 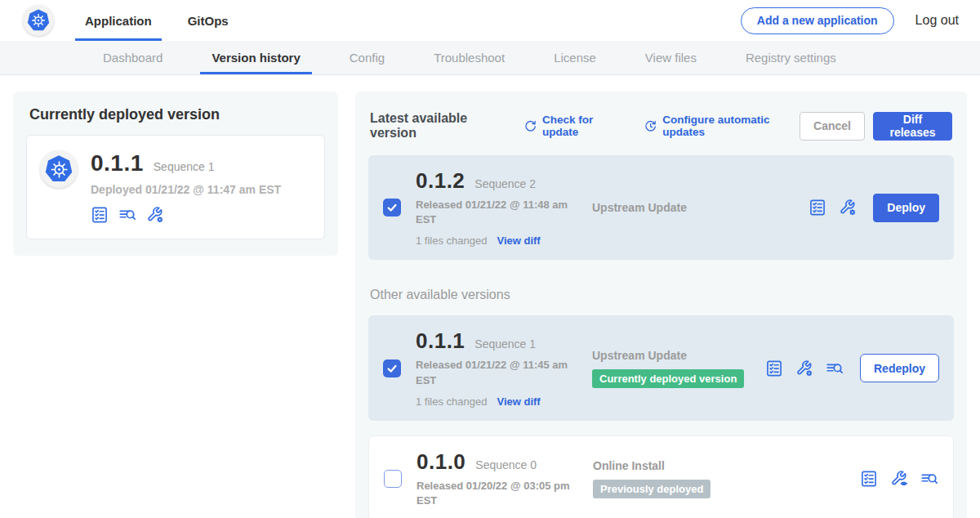 What do you see at coordinates (662, 208) in the screenshot?
I see `version-row-0.1.2: 0.1.2 Sequence 2 Released 01/21/22 @ 11:…` at bounding box center [662, 208].